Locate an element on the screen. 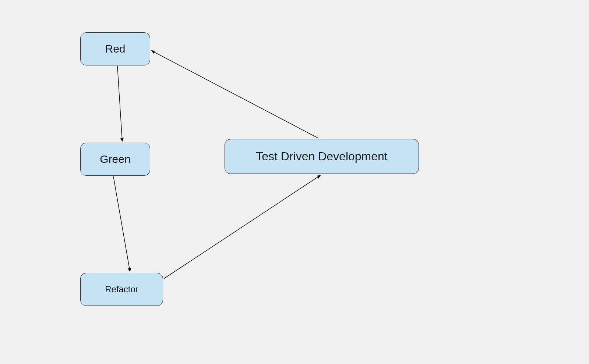 The width and height of the screenshot is (589, 364). node-tdd: Test Driven Development is located at coordinates (322, 157).